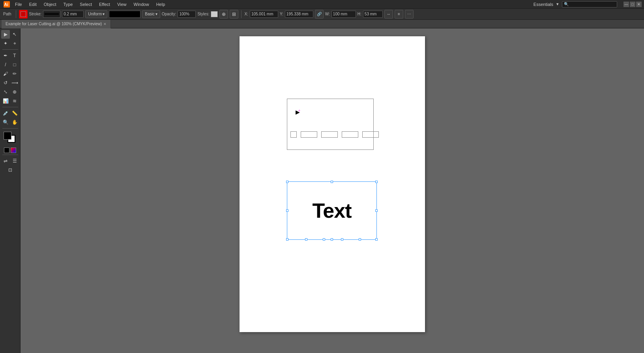 This screenshot has width=644, height=353. Describe the element at coordinates (590, 4) in the screenshot. I see `search-box: 🔍` at that location.